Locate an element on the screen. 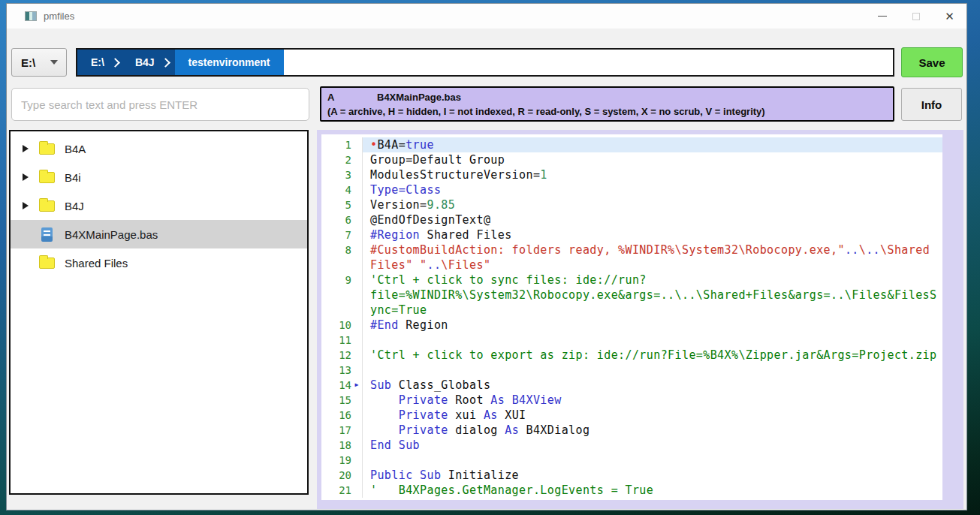 The width and height of the screenshot is (980, 515). code-line: ync=True is located at coordinates (632, 310).